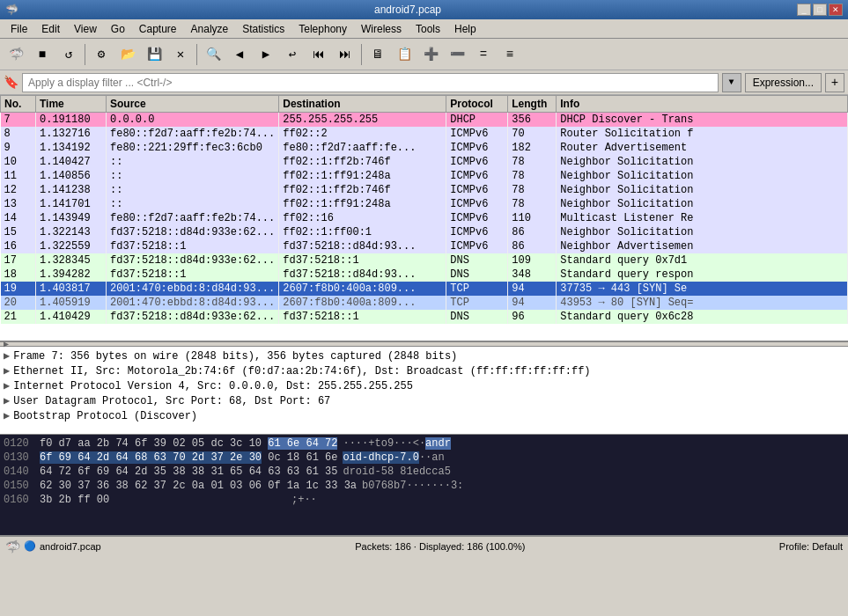 The image size is (848, 616). What do you see at coordinates (424, 289) in the screenshot?
I see `table-row: 191.4038172001:470:ebbd:8:d84d:93...2607…` at bounding box center [424, 289].